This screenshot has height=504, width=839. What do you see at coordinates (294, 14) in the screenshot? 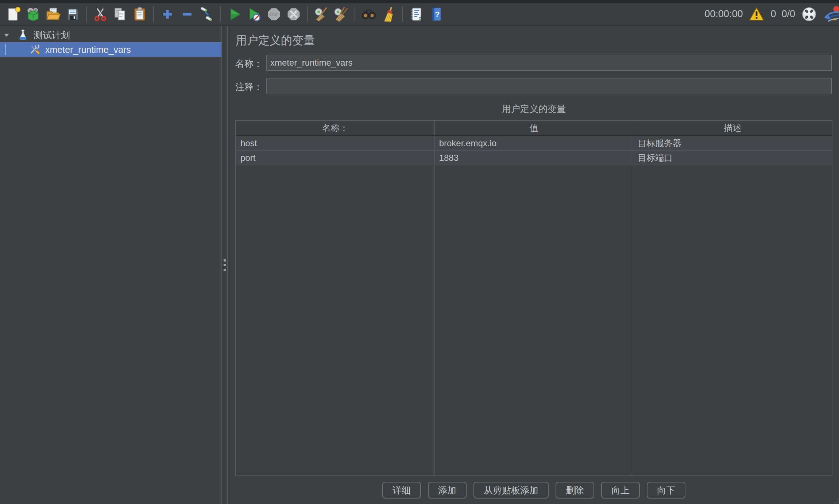
I see `shutdown-button` at bounding box center [294, 14].